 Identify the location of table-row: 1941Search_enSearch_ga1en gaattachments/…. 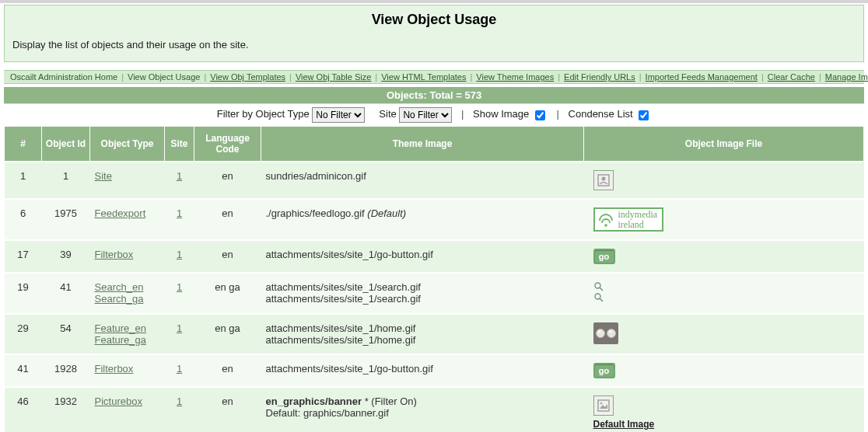
(434, 294).